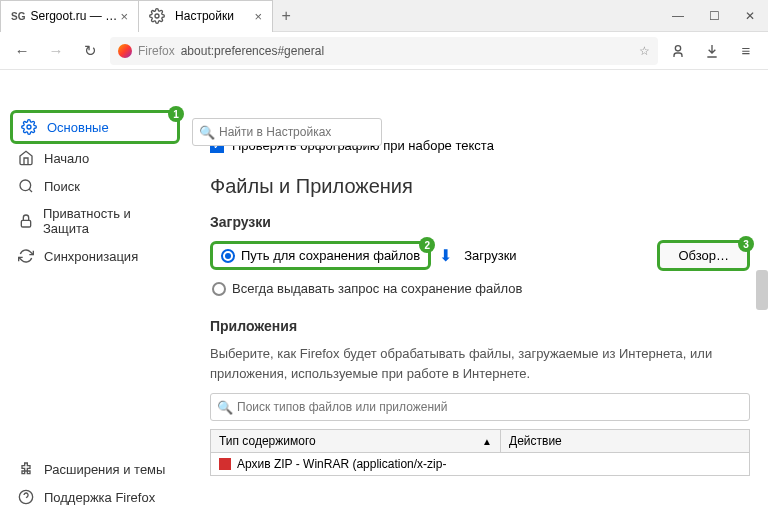 The height and width of the screenshot is (523, 768). Describe the element at coordinates (204, 16) in the screenshot. I see `tab-title: Настройки` at that location.